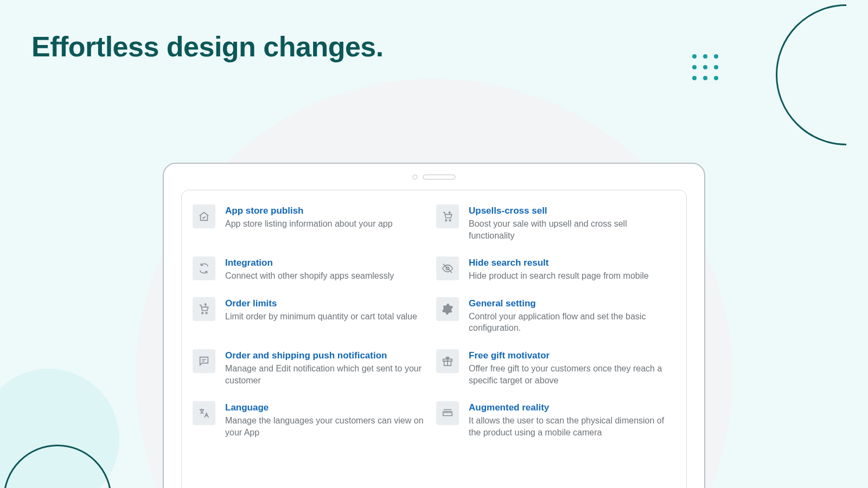 The image size is (868, 488). I want to click on cart-upsell-icon, so click(448, 216).